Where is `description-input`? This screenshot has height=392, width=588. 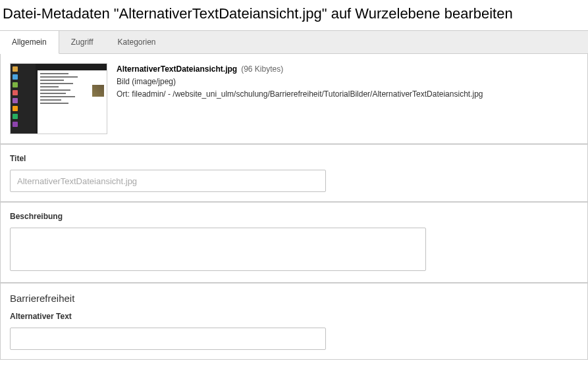 description-input is located at coordinates (218, 249).